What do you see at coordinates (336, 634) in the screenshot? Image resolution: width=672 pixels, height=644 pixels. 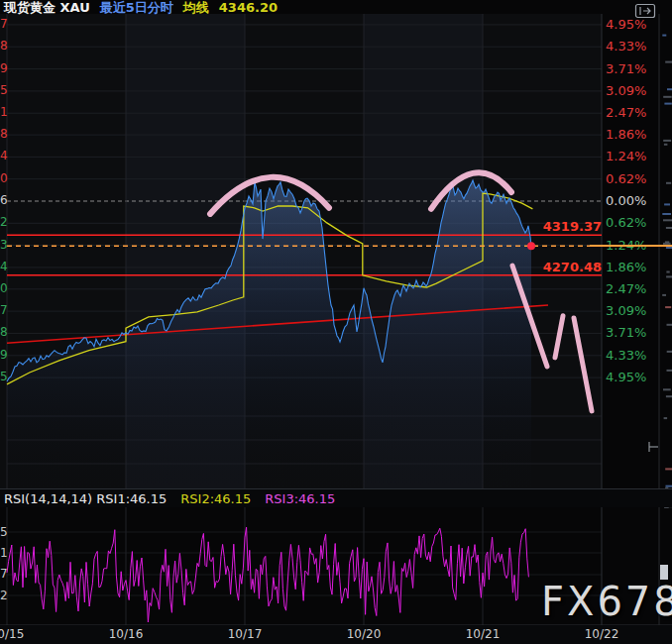 I see `x-axis-strip` at bounding box center [336, 634].